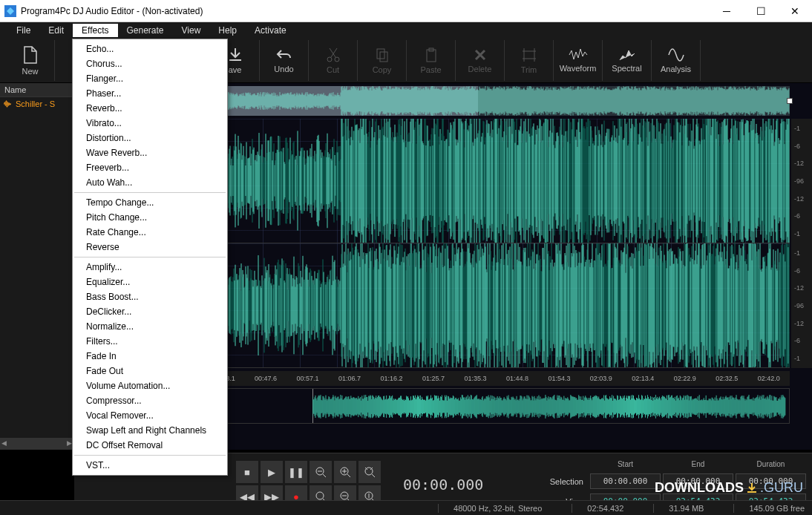  What do you see at coordinates (8, 104) in the screenshot?
I see `audio-icon` at bounding box center [8, 104].